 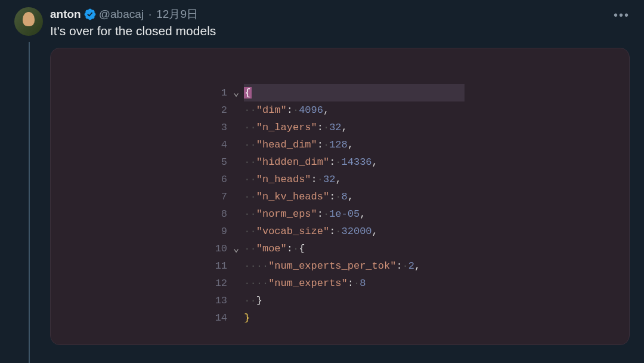 What do you see at coordinates (66, 14) in the screenshot?
I see `display-name: anton` at bounding box center [66, 14].